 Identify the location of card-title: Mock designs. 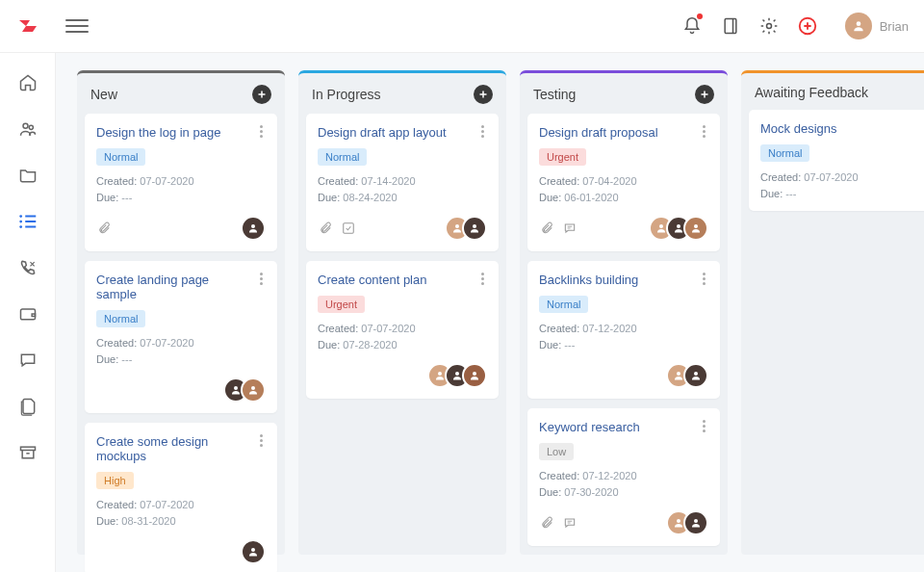
(842, 129).